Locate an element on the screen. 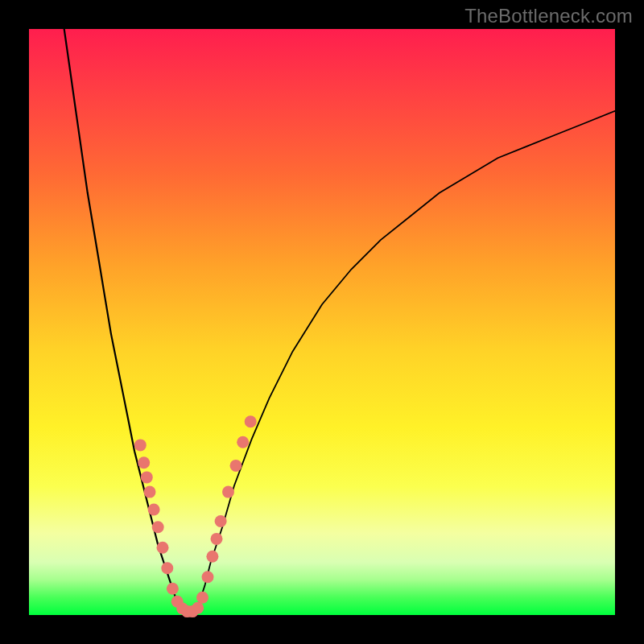  watermark-text: TheBottleneck.com is located at coordinates (549, 16).